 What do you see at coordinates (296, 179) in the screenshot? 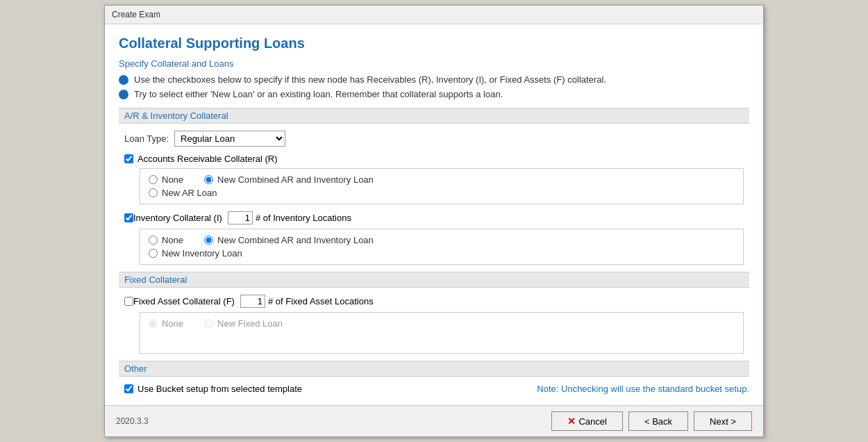
I see `ar-new-combined-label: New Combined AR and Inventory Loan` at bounding box center [296, 179].